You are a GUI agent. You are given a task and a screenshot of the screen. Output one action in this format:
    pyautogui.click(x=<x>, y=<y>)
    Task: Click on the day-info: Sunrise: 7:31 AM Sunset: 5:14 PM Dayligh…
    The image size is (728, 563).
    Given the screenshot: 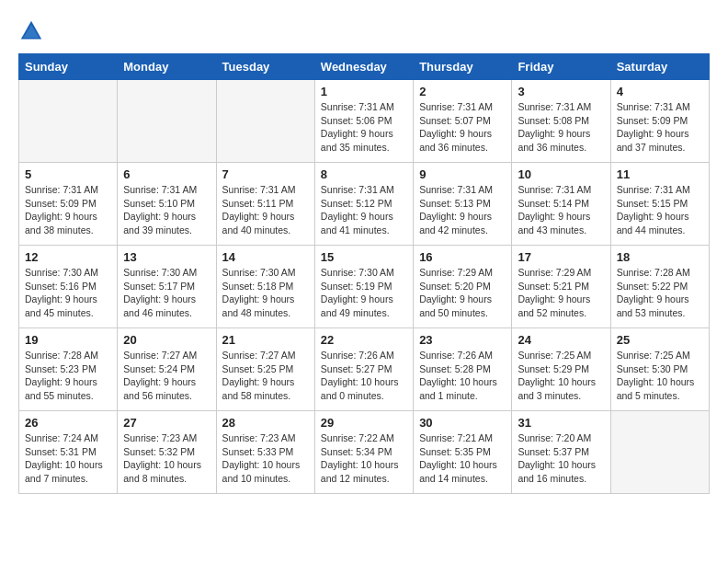 What is the action you would take?
    pyautogui.click(x=561, y=210)
    